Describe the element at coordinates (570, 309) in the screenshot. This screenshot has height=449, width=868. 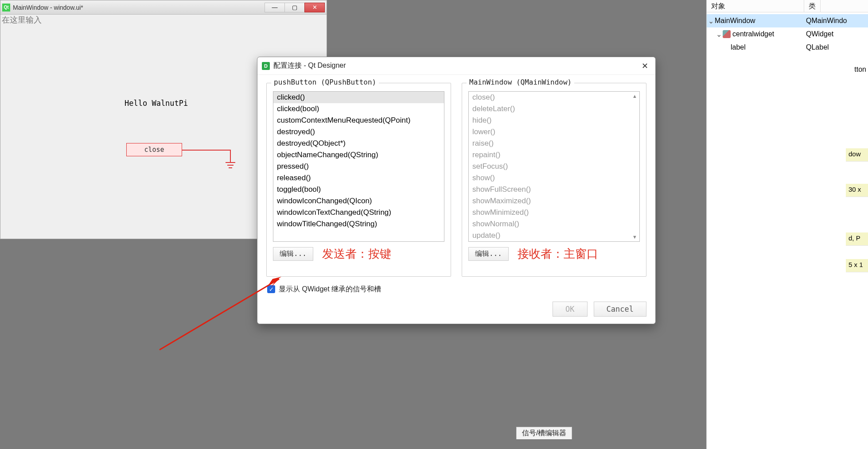
I see `ok-button: OK` at that location.